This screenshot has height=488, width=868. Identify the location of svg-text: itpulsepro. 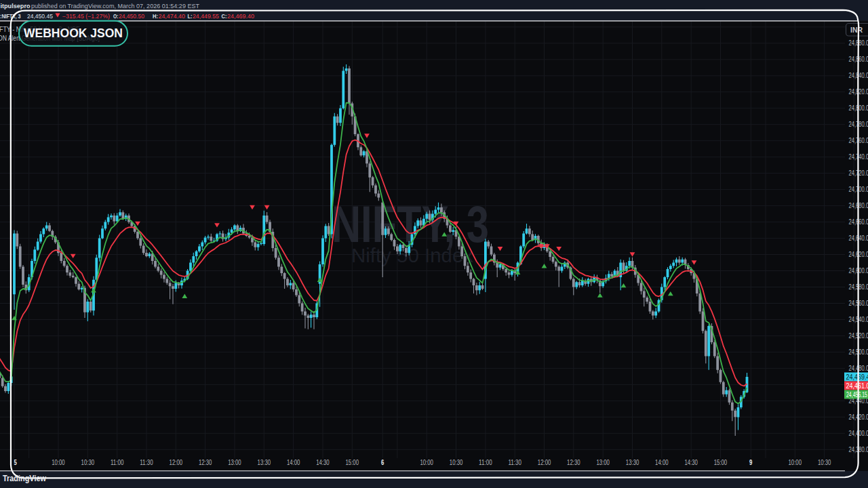
(16, 6).